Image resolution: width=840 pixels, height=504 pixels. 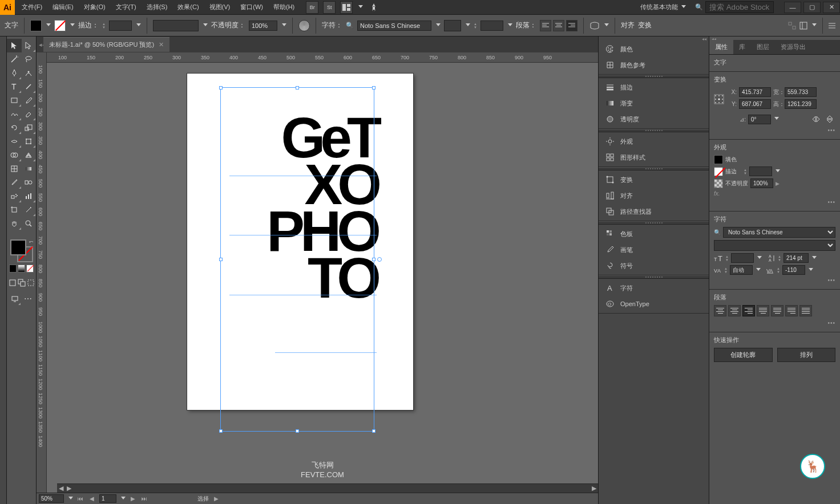 I want to click on search-stock-input, so click(x=740, y=7).